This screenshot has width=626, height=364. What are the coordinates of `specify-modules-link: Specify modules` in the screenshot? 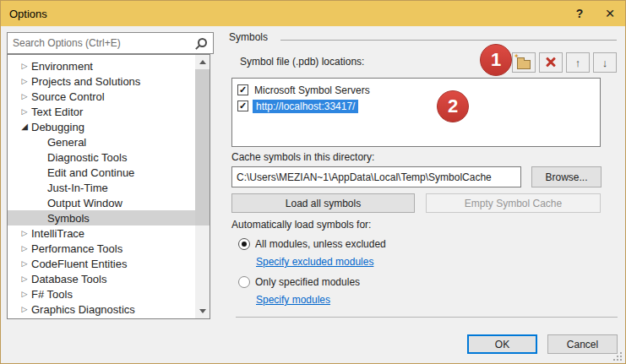 It's located at (293, 300).